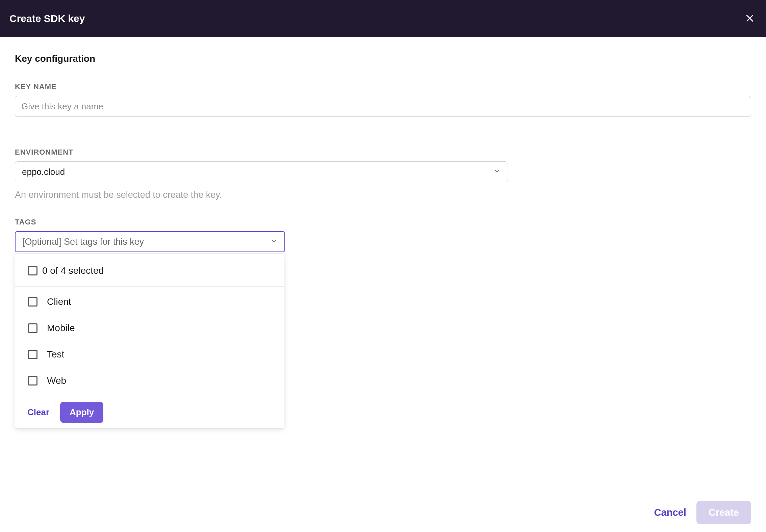 This screenshot has height=532, width=766. What do you see at coordinates (383, 100) in the screenshot?
I see `key-name-field: KEY NAME` at bounding box center [383, 100].